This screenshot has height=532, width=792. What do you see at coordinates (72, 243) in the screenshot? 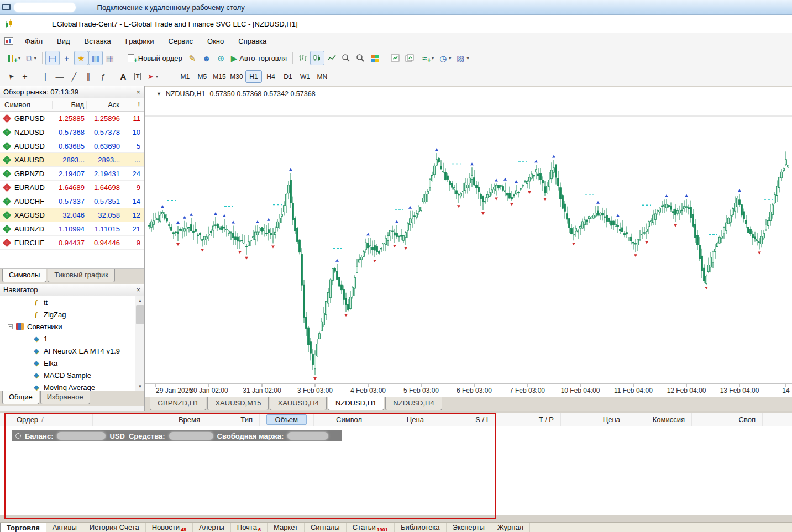
I see `market-watch-row: ↓EURCHF0.944370.944469` at bounding box center [72, 243].